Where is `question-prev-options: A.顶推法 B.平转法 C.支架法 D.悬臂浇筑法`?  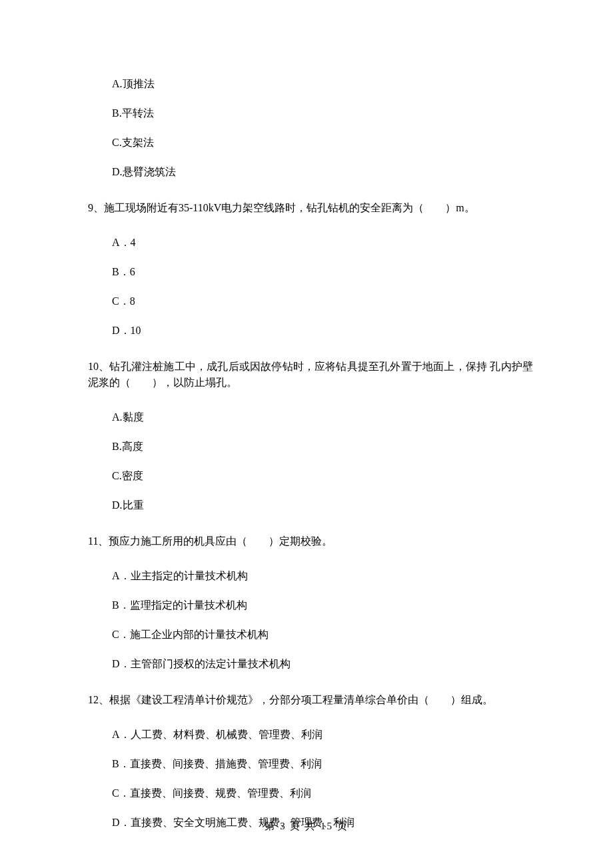
question-prev-options: A.顶推法 B.平转法 C.支架法 D.悬臂浇筑法 is located at coordinates (310, 128).